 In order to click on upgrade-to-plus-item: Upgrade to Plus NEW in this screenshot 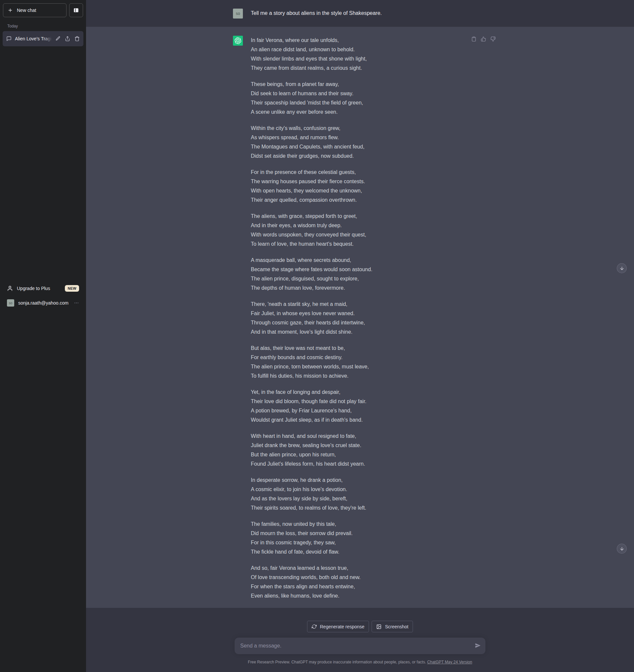, I will do `click(43, 289)`.